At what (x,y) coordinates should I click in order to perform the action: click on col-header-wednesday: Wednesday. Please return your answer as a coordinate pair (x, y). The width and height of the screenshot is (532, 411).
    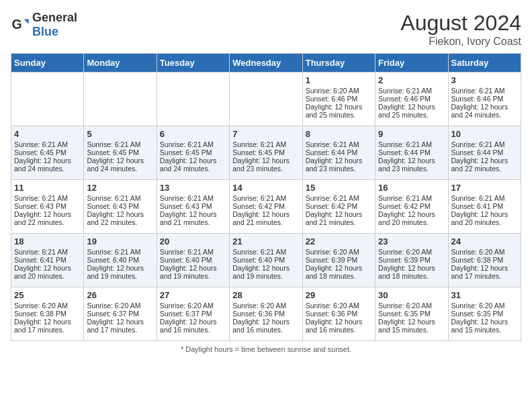
    Looking at the image, I should click on (266, 63).